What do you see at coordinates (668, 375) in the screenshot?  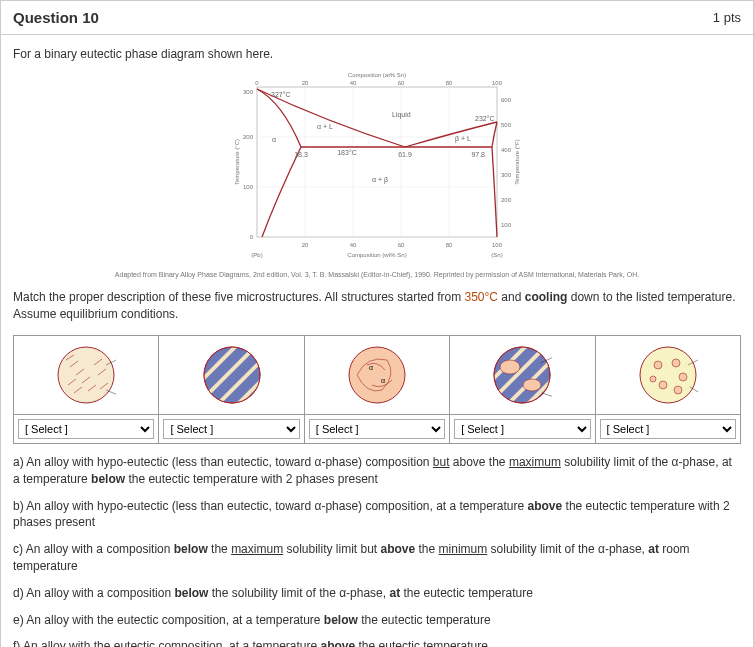 I see `microstructure-5: α L` at bounding box center [668, 375].